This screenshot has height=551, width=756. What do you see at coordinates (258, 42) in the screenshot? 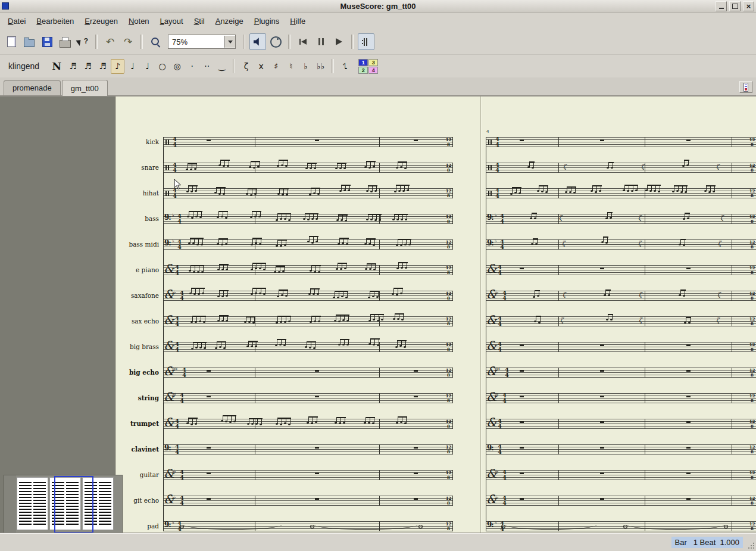
I see `play-panel-button` at bounding box center [258, 42].